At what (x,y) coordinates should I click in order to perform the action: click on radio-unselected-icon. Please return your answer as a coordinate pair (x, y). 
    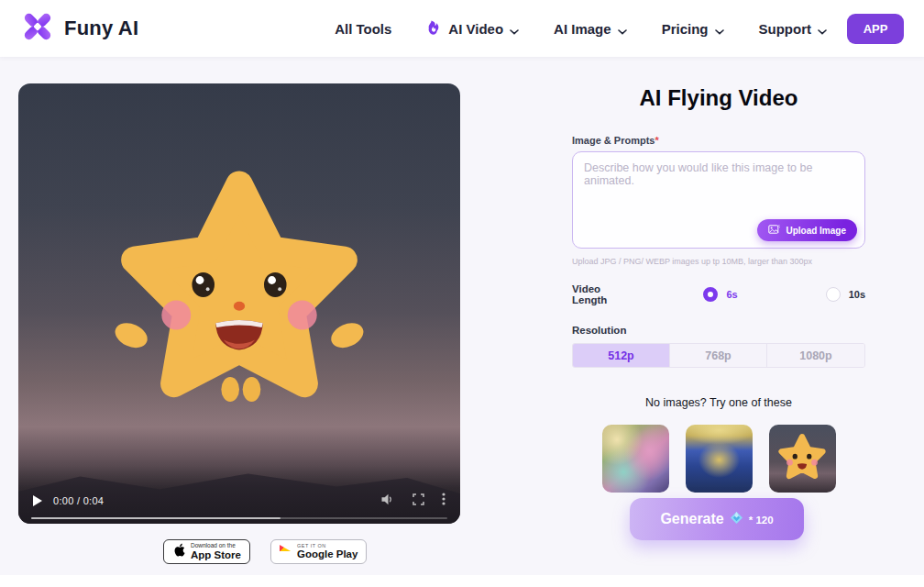
    Looking at the image, I should click on (833, 294).